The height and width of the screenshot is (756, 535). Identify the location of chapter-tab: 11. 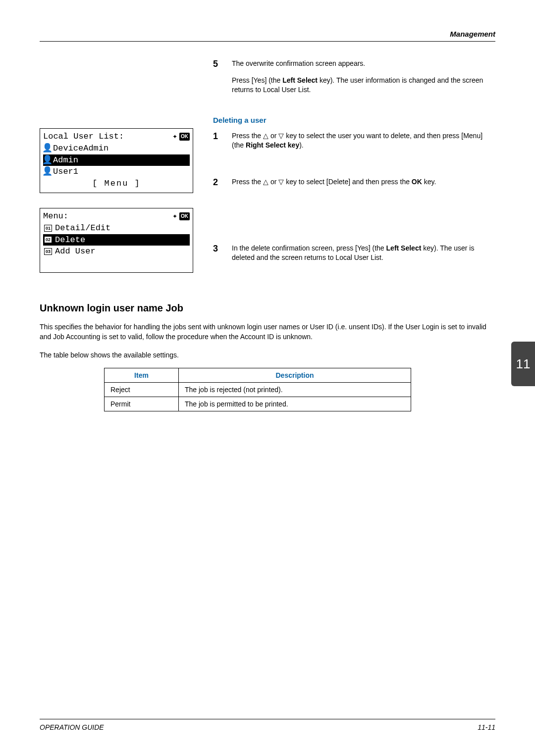
(523, 364).